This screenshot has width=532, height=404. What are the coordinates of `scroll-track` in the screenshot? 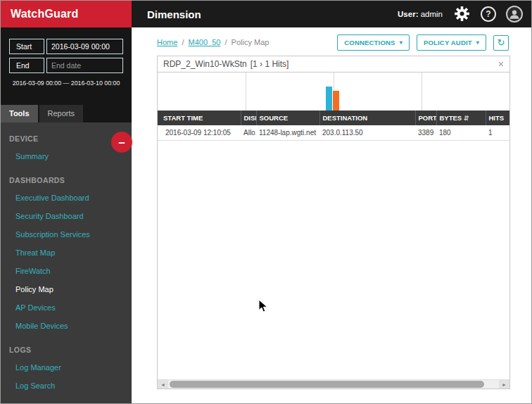 It's located at (334, 384).